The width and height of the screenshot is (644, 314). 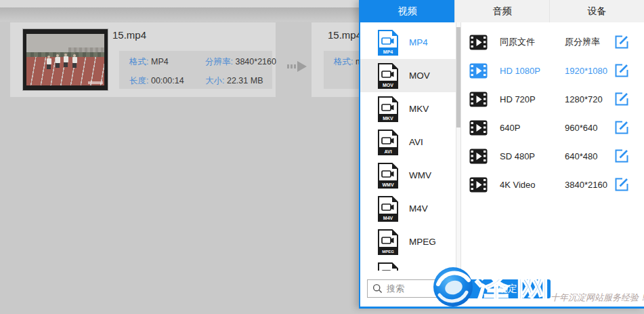 I want to click on preset-name: 640P, so click(x=532, y=127).